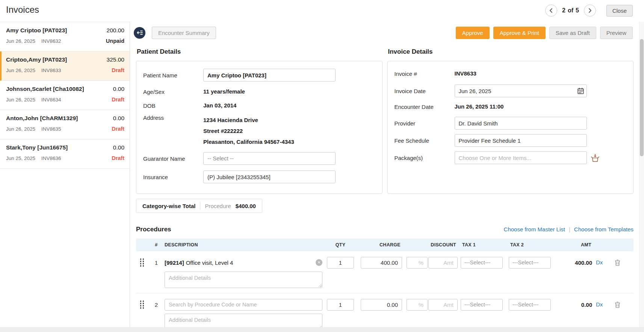 Image resolution: width=644 pixels, height=332 pixels. Describe the element at coordinates (616, 33) in the screenshot. I see `preview-button: Preview` at that location.